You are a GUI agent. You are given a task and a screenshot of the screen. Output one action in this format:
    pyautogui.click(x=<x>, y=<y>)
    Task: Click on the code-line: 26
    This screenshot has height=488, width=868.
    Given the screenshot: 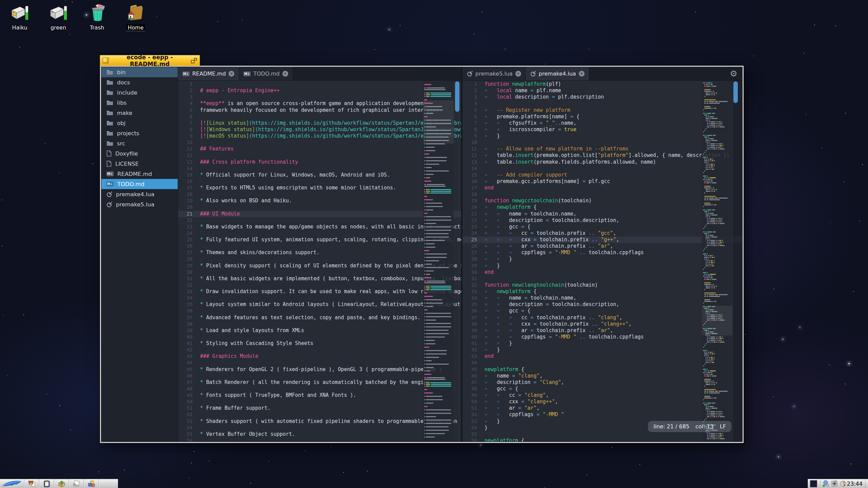 What is the action you would take?
    pyautogui.click(x=319, y=246)
    